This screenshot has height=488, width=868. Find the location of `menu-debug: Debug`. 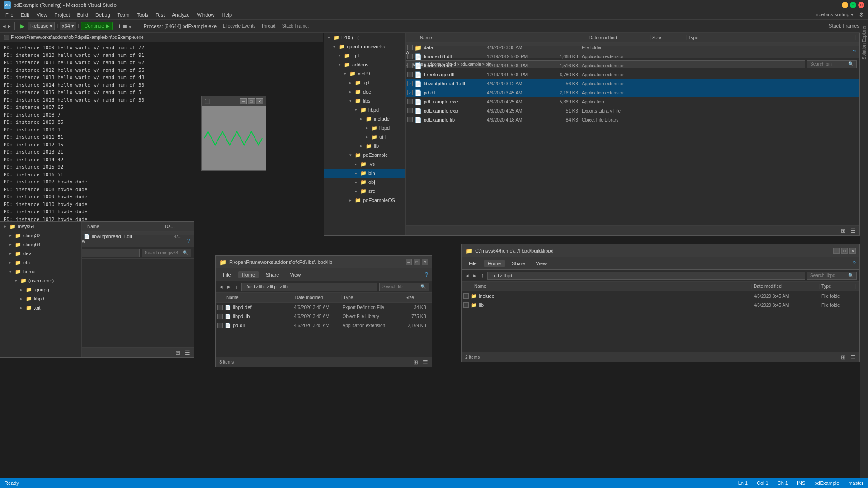

menu-debug: Debug is located at coordinates (103, 15).